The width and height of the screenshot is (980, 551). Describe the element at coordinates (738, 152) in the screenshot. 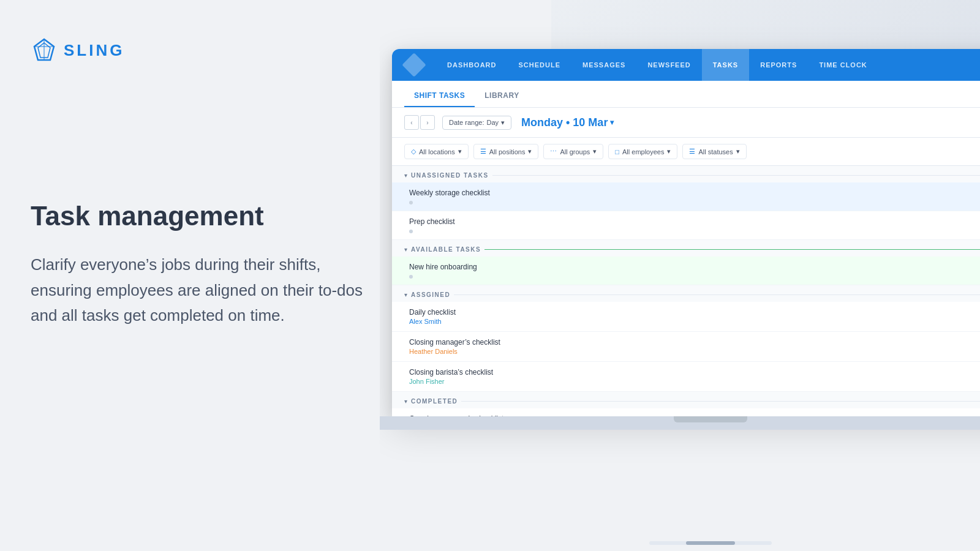

I see `filter-statuses-chevron: ▾` at that location.